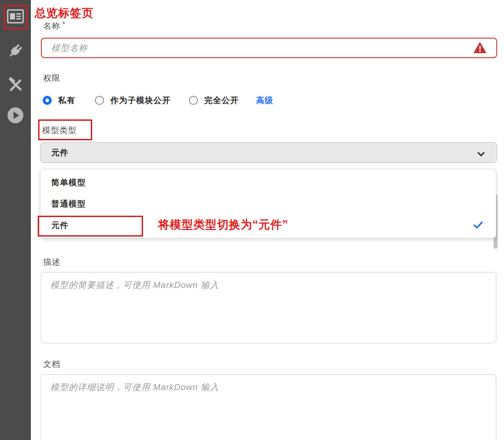  What do you see at coordinates (64, 13) in the screenshot?
I see `annotation-overview-tab: 总览标签页` at bounding box center [64, 13].